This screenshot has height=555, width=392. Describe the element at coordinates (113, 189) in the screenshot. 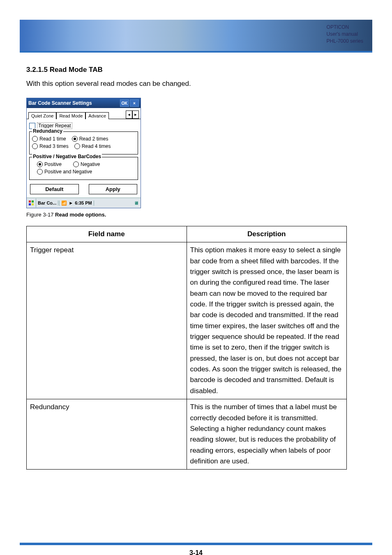

I see `apply-button: Apply` at that location.